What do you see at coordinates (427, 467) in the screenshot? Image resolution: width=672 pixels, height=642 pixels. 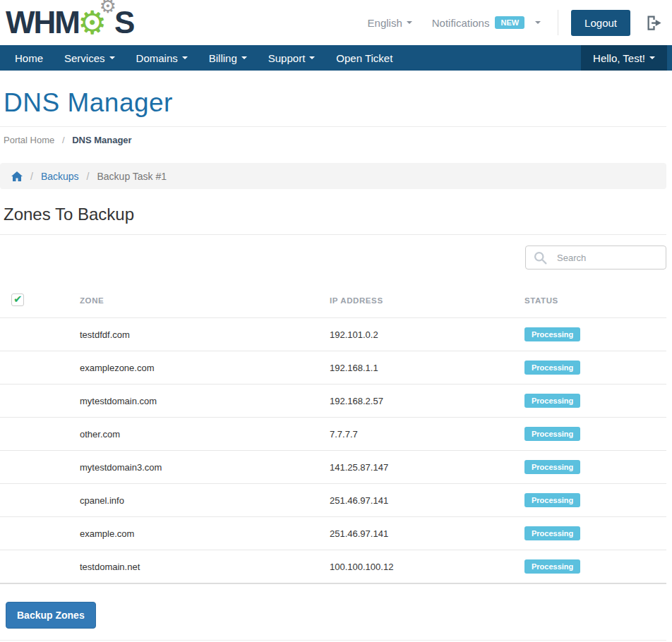 I see `ip-address-cell: 141.25.87.147` at bounding box center [427, 467].